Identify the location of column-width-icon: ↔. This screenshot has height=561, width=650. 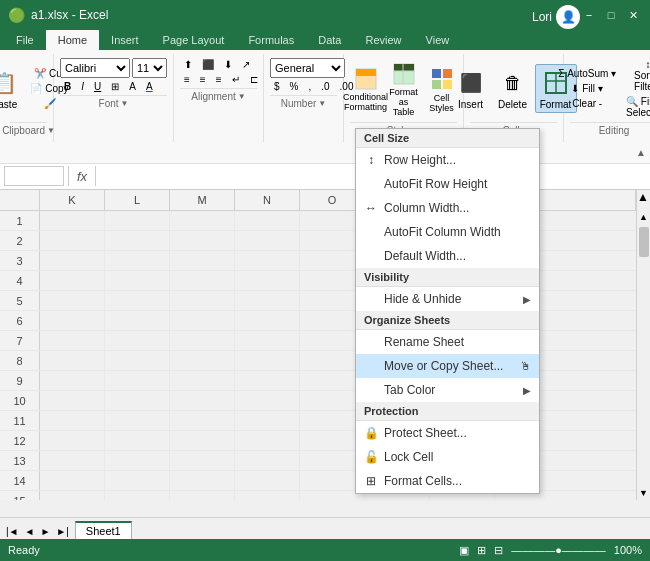
(371, 208).